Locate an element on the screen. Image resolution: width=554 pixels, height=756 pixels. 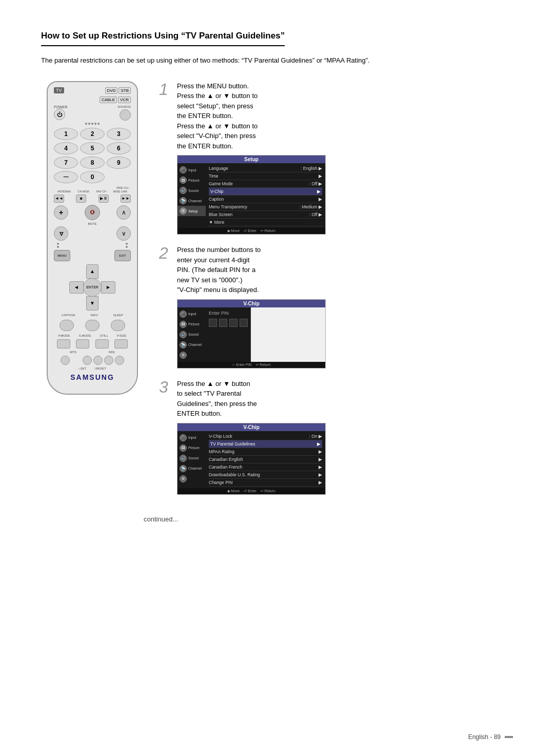
p-size-button is located at coordinates (121, 344).